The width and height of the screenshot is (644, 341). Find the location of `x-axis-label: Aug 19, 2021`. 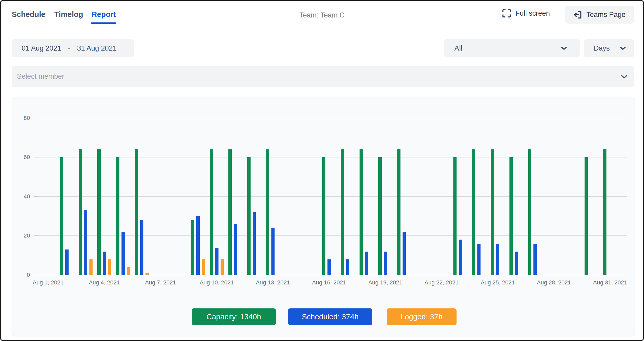

x-axis-label: Aug 19, 2021 is located at coordinates (385, 283).